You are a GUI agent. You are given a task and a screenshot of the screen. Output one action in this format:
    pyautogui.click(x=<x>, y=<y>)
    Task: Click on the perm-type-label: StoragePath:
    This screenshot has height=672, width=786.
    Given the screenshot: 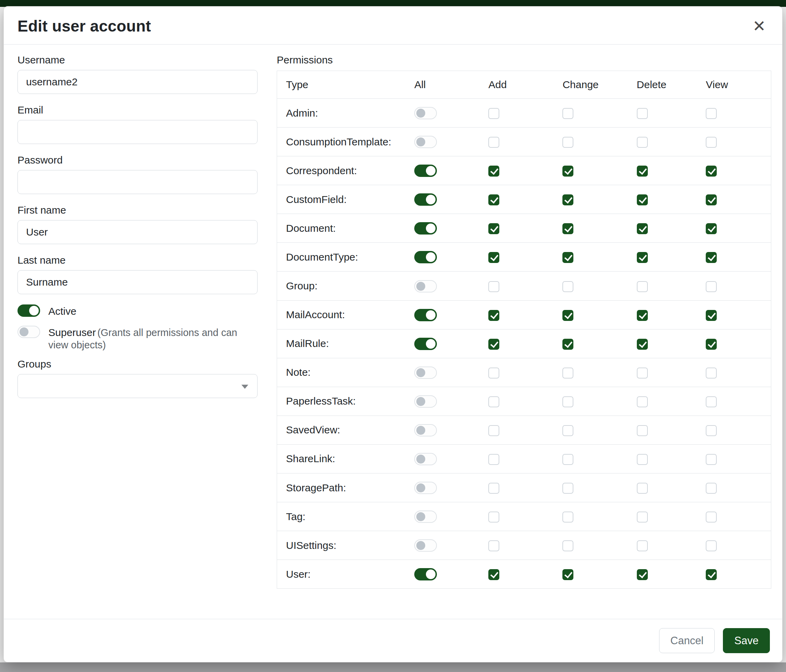 What is the action you would take?
    pyautogui.click(x=341, y=488)
    